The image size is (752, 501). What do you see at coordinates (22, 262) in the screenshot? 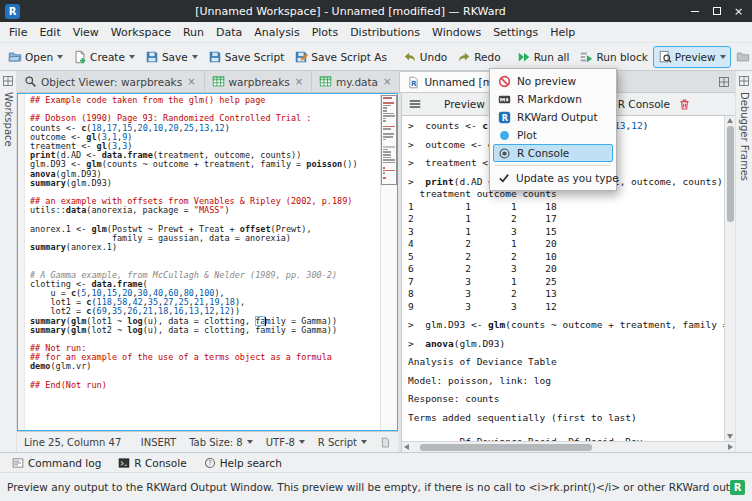
I see `editor-icon-border` at bounding box center [22, 262].